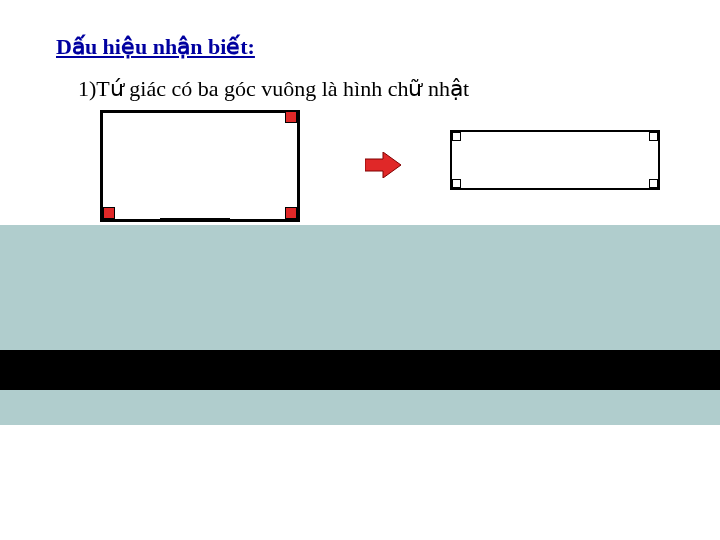 This screenshot has height=540, width=720. What do you see at coordinates (200, 166) in the screenshot?
I see `left-quadrilateral` at bounding box center [200, 166].